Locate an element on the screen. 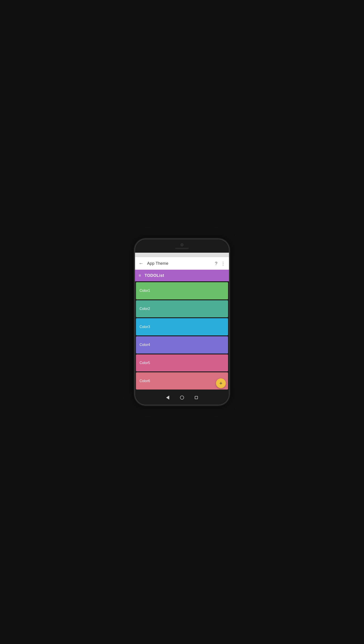  preview-toolbar: ≡ TODOList is located at coordinates (182, 276).